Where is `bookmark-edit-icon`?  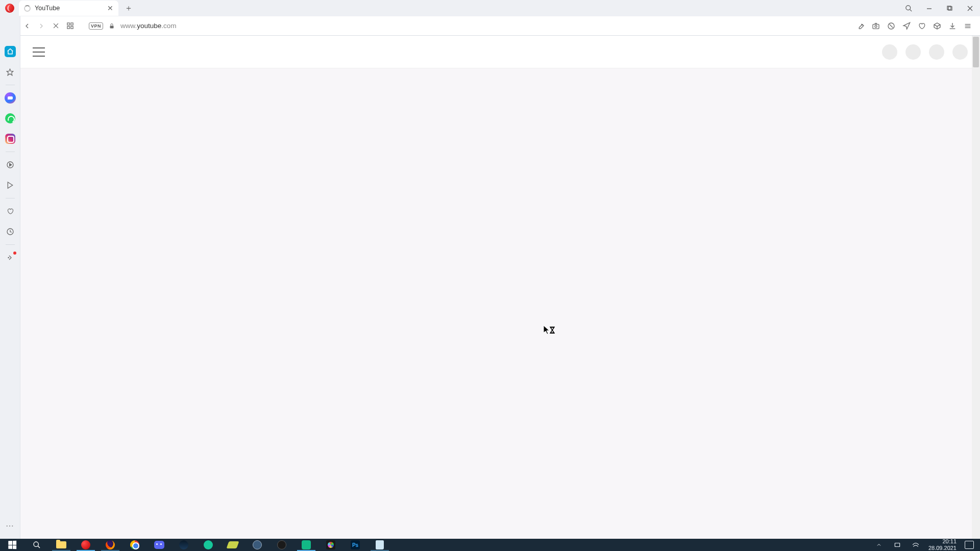 bookmark-edit-icon is located at coordinates (861, 26).